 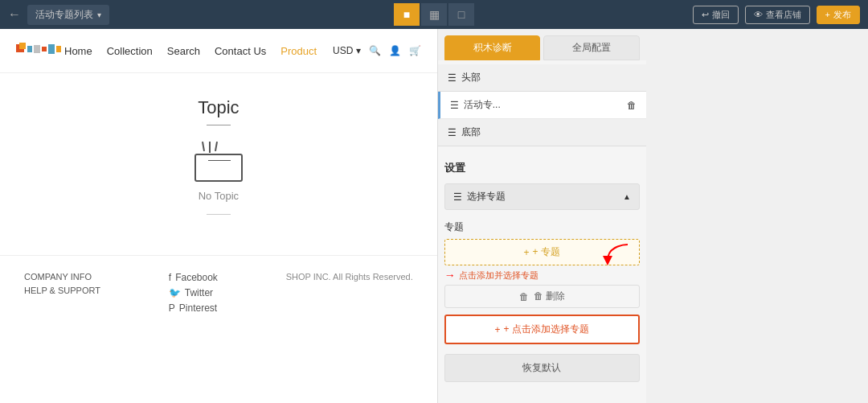 What do you see at coordinates (592, 48) in the screenshot?
I see `tab-global: 全局配置` at bounding box center [592, 48].